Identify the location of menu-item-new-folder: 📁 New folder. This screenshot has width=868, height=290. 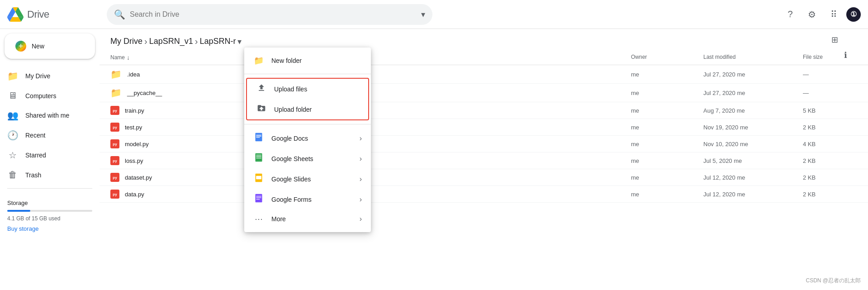
(308, 61).